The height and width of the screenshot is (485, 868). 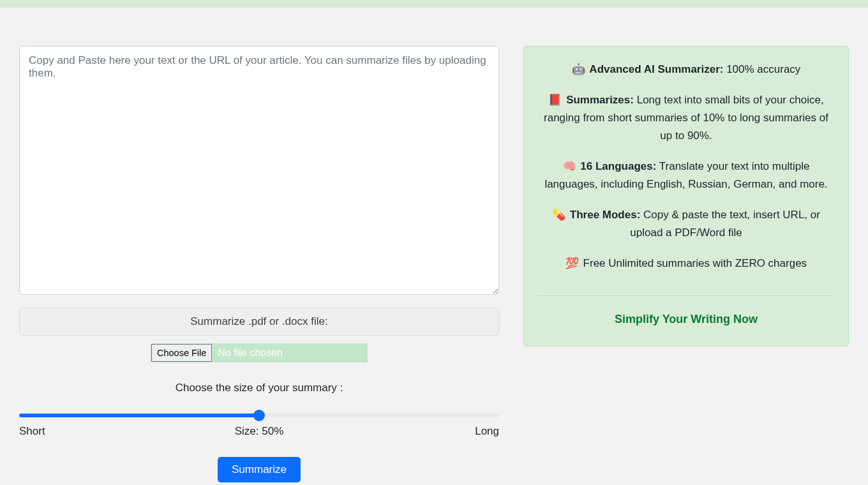 I want to click on slider-label-size: Size: 50%, so click(x=259, y=431).